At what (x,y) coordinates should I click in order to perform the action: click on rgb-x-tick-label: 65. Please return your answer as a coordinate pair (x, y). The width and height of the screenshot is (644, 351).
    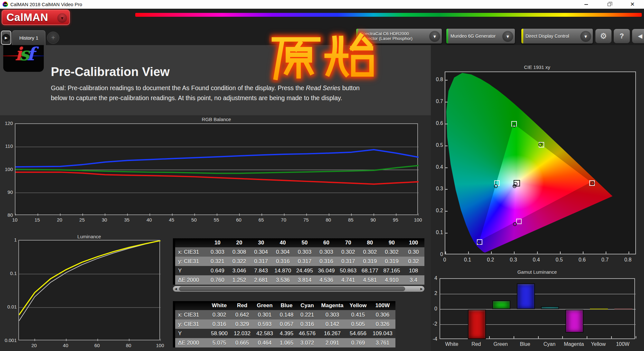
    Looking at the image, I should click on (261, 220).